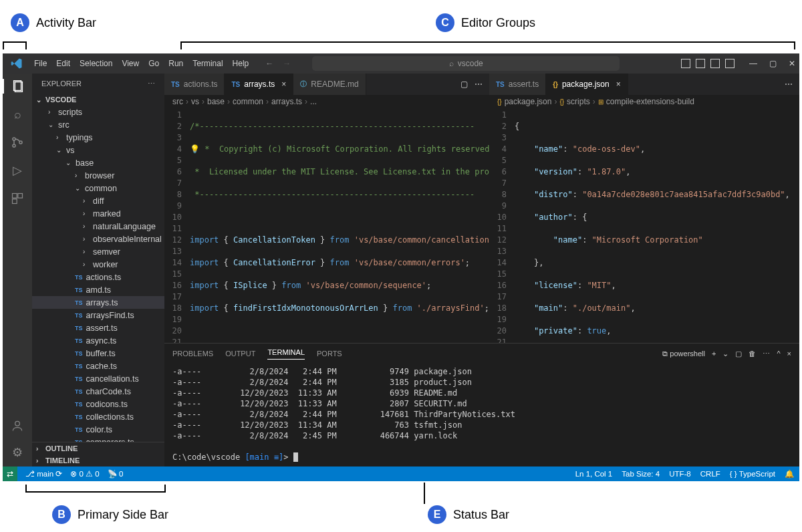 The image size is (802, 532). Describe the element at coordinates (98, 150) in the screenshot. I see `tree-item-vs: ⌄vs` at that location.